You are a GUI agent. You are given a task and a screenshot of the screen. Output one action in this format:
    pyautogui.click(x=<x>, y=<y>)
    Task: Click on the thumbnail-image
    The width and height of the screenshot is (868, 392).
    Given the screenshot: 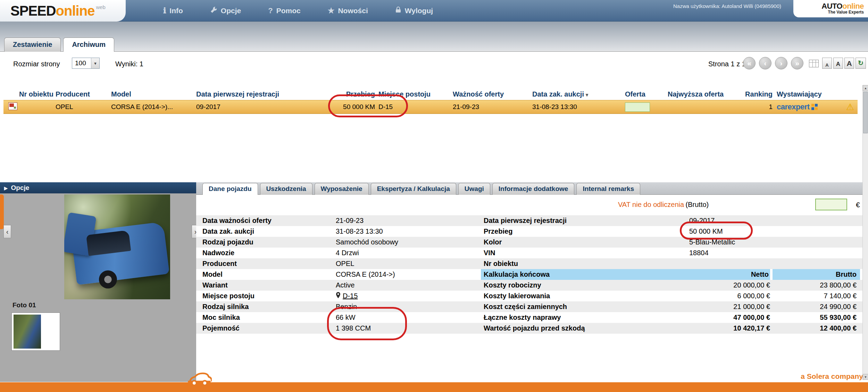 What is the action you would take?
    pyautogui.click(x=27, y=332)
    